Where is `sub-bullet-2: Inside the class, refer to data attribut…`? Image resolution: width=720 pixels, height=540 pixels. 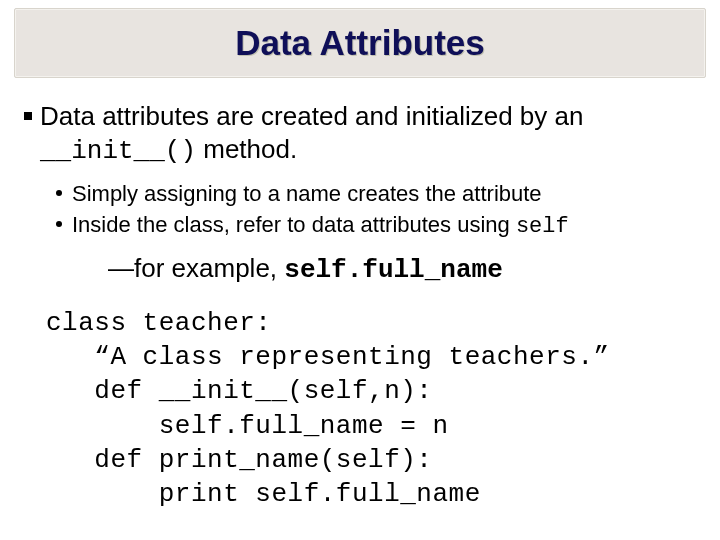 sub-bullet-2: Inside the class, refer to data attribut… is located at coordinates (377, 226).